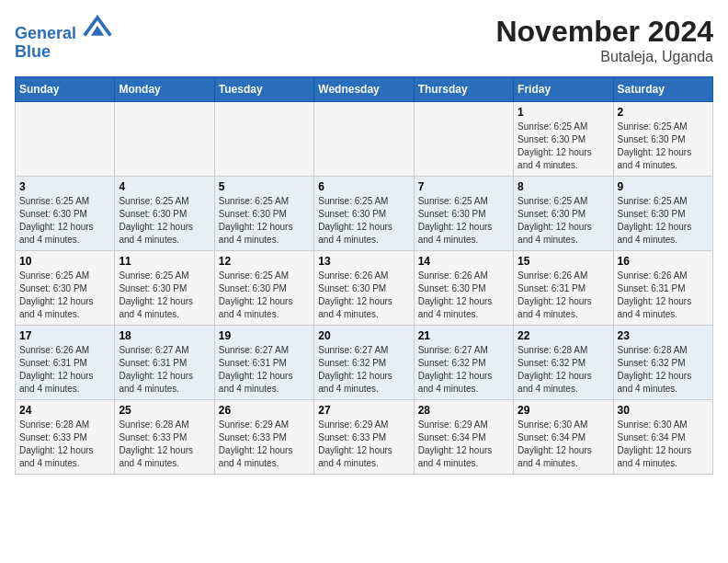 The image size is (728, 563). I want to click on calendar-cell: 12Sunrise: 6:25 AM Sunset: 6:30 PM Dayli…, so click(264, 289).